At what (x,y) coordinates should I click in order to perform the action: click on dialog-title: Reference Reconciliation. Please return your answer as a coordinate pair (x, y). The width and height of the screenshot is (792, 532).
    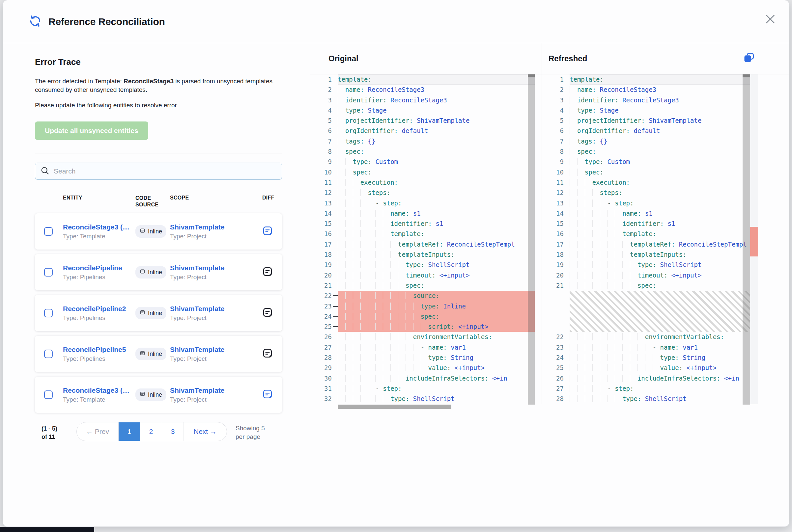
    Looking at the image, I should click on (107, 22).